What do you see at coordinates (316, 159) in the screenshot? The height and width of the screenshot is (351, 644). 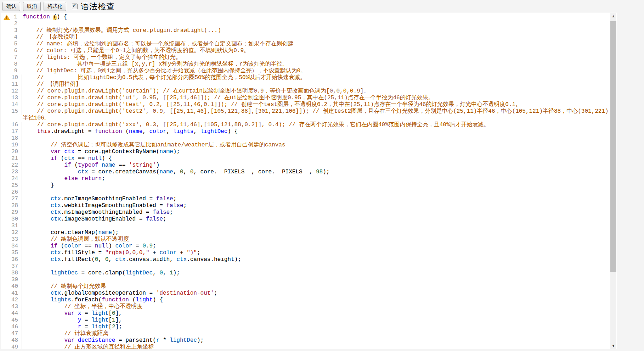 I see `code-line: if (ctx == null) {` at bounding box center [316, 159].